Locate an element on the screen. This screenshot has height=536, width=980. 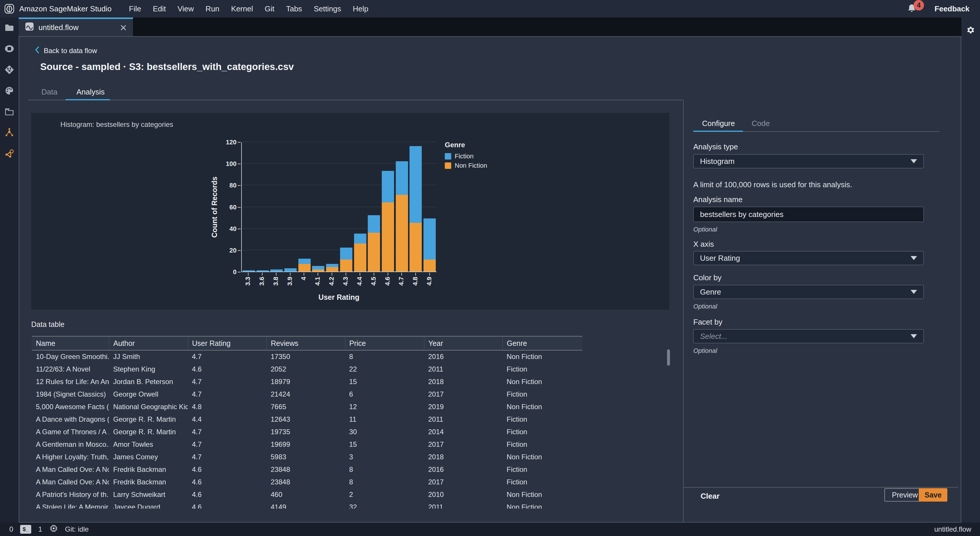
running-terminals-icon is located at coordinates (10, 49).